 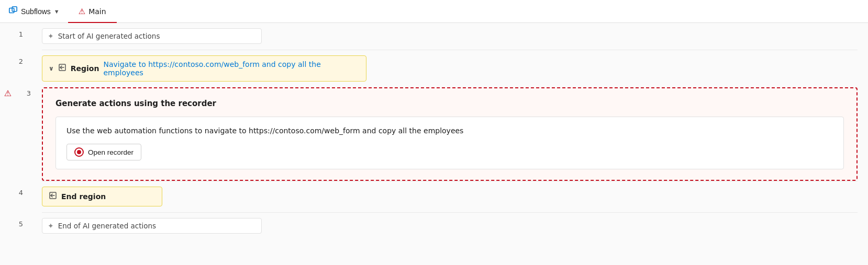 What do you see at coordinates (450, 103) in the screenshot?
I see `recorder-title: Generate actions using the recorder` at bounding box center [450, 103].